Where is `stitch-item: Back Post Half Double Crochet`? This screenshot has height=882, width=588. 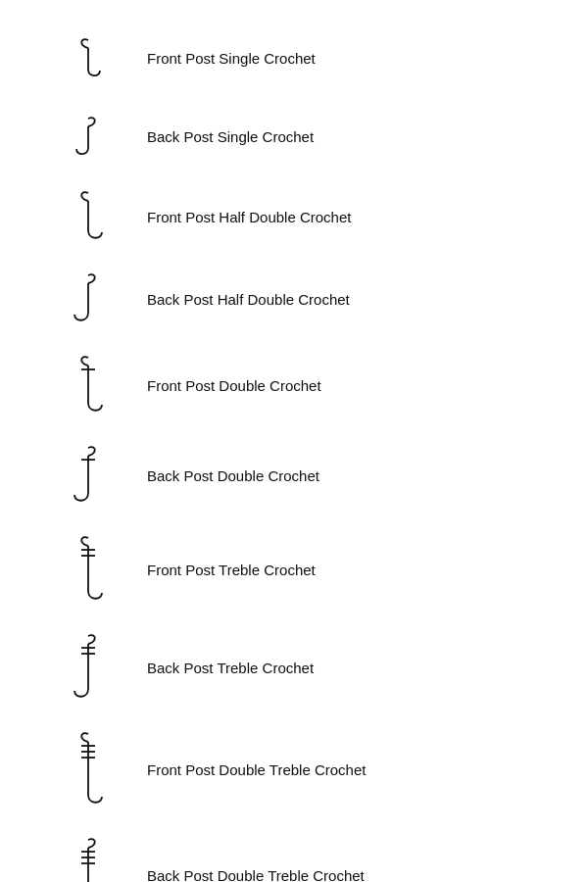
stitch-item: Back Post Half Double Crochet is located at coordinates (294, 300).